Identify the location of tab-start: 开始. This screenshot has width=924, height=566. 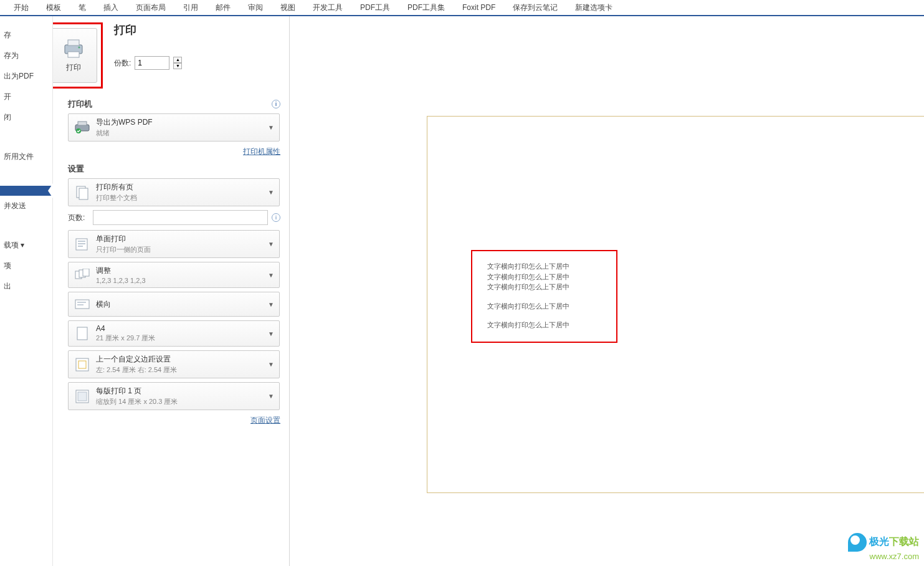
(21, 7).